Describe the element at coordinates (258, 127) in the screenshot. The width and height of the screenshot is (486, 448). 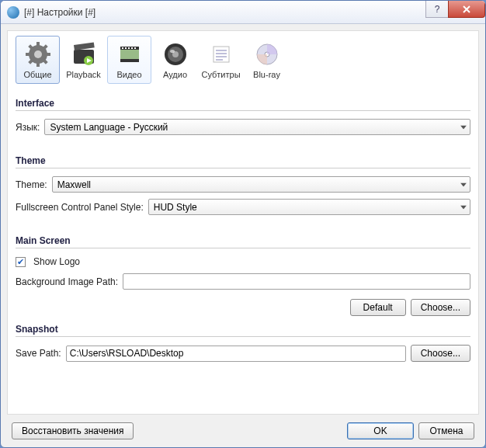
I see `language-select: System Language - Русский` at that location.